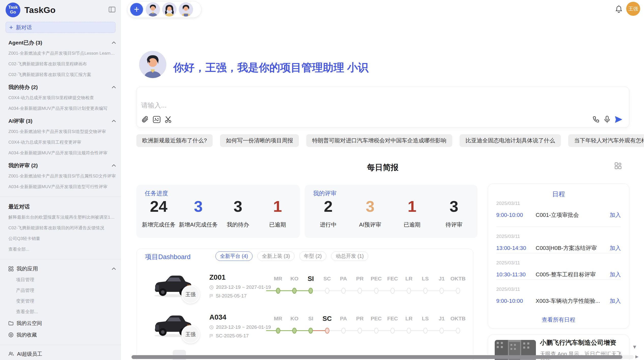 The width and height of the screenshot is (644, 360). I want to click on sidebar-item-cloud-space: 我的云空间, so click(62, 323).